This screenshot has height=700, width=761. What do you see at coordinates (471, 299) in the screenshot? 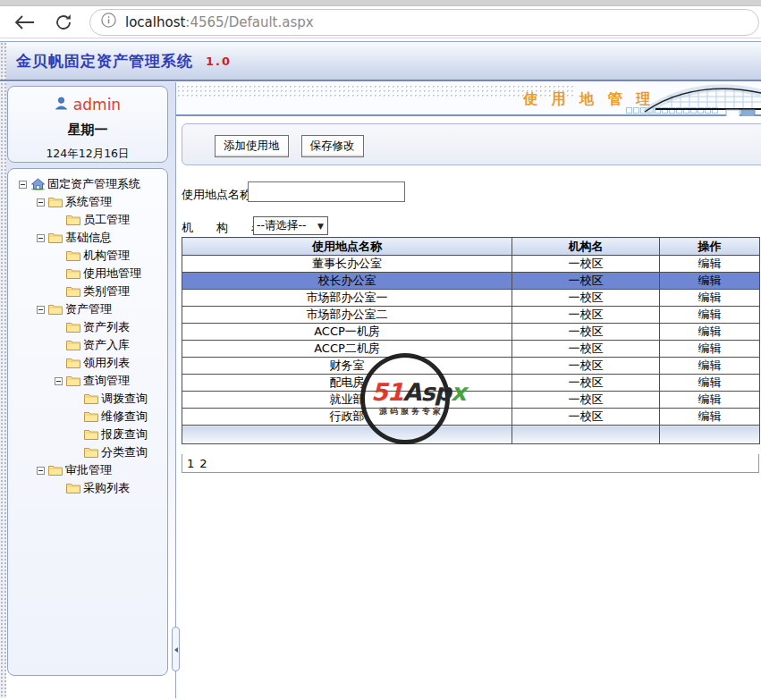
I see `table-row: 市场部办公室一 一校区 编辑` at bounding box center [471, 299].